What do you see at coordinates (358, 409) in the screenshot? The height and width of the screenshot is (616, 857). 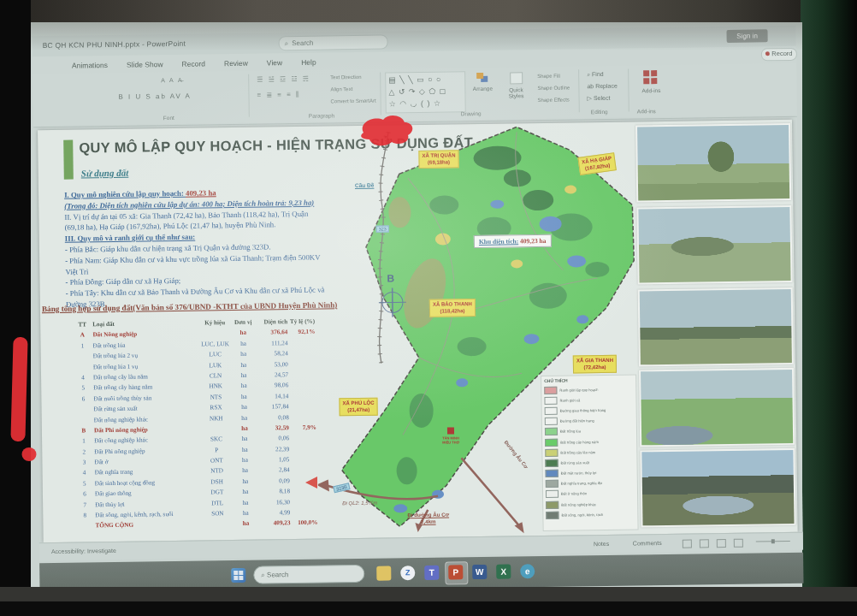 I see `commune-area: (21,47ha)` at bounding box center [358, 409].